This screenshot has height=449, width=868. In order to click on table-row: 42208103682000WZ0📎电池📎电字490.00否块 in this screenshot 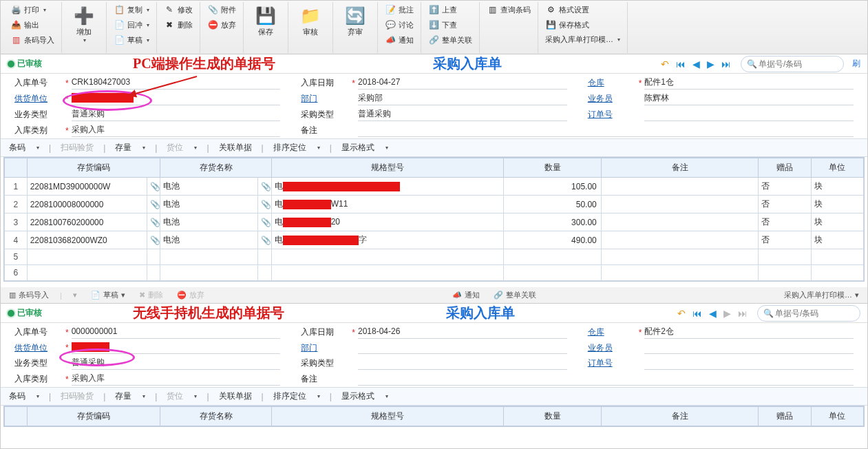, I will do `click(434, 240)`.